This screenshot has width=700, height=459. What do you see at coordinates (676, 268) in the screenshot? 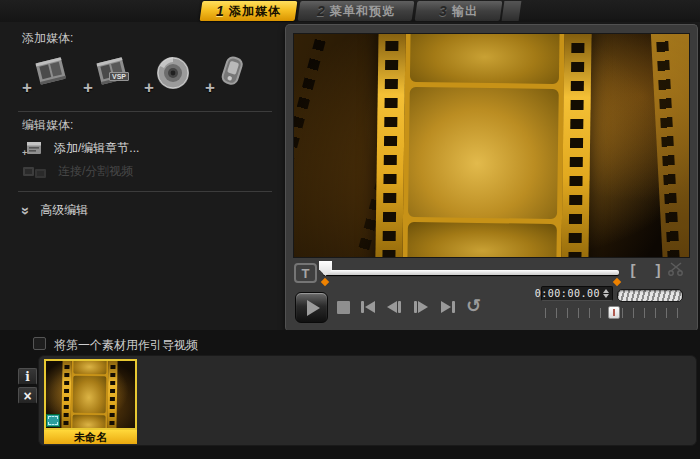
I see `scissors-icon` at bounding box center [676, 268].